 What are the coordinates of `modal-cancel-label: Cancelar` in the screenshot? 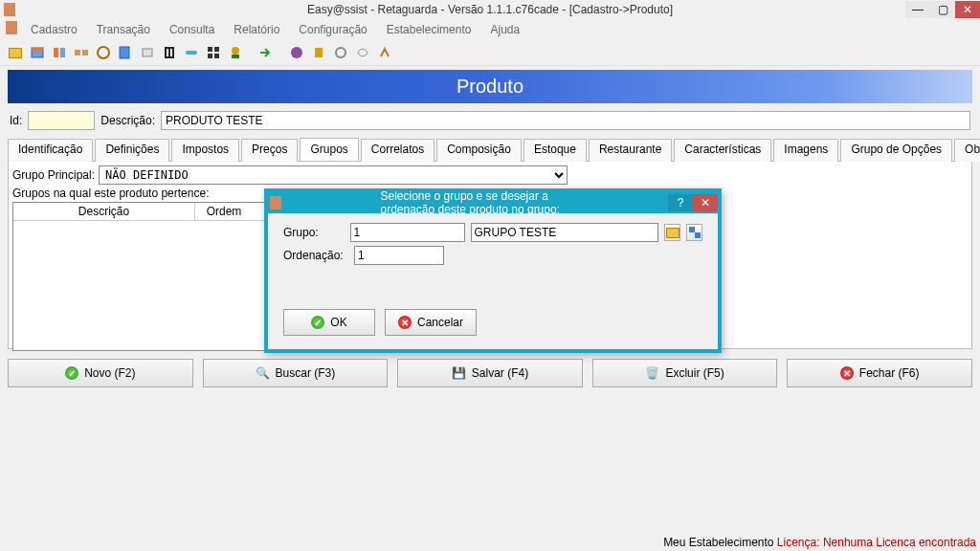 It's located at (440, 322).